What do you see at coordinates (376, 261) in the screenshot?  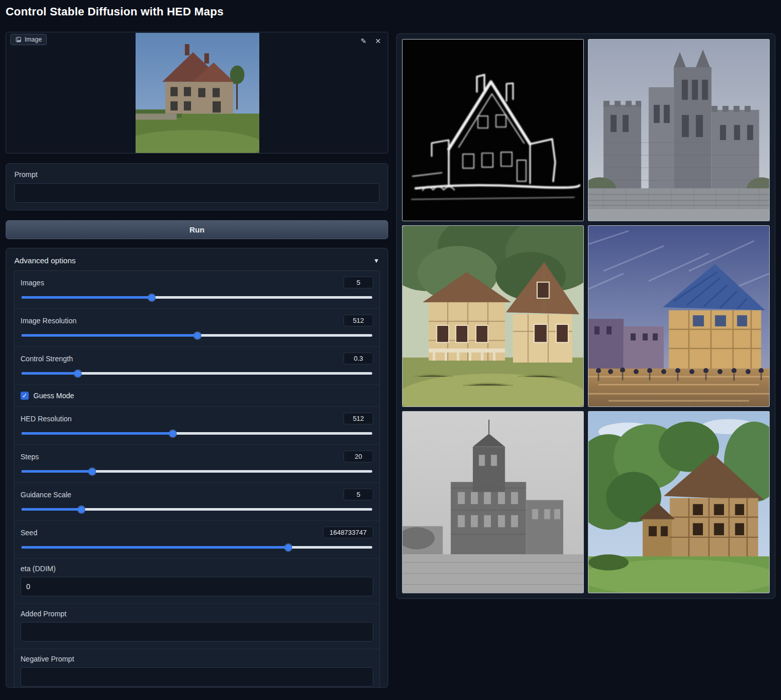 I see `chevron-down-icon: ▼` at bounding box center [376, 261].